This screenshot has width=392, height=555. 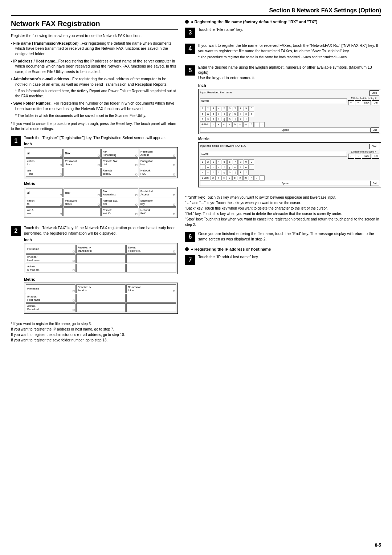 What do you see at coordinates (230, 162) in the screenshot?
I see `m-key-6: 6` at bounding box center [230, 162].